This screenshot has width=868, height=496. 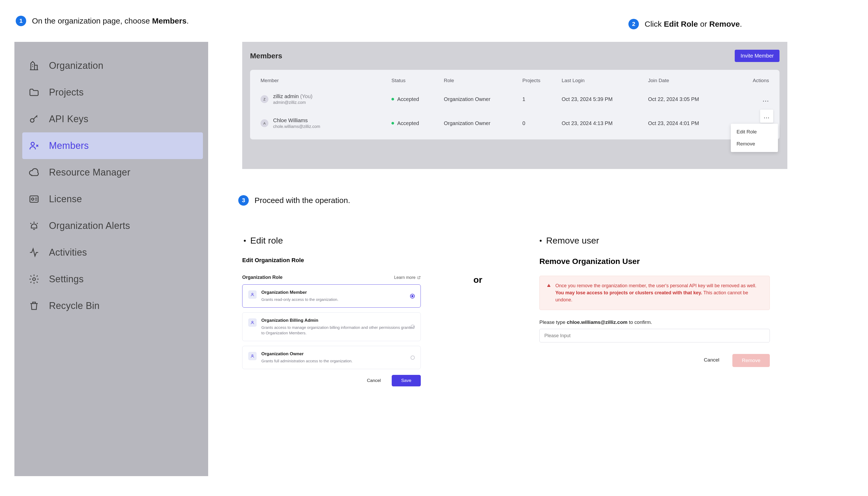 What do you see at coordinates (515, 99) in the screenshot?
I see `table-row: Z zilliz admin (You) admin@zilliz.com Ac…` at bounding box center [515, 99].